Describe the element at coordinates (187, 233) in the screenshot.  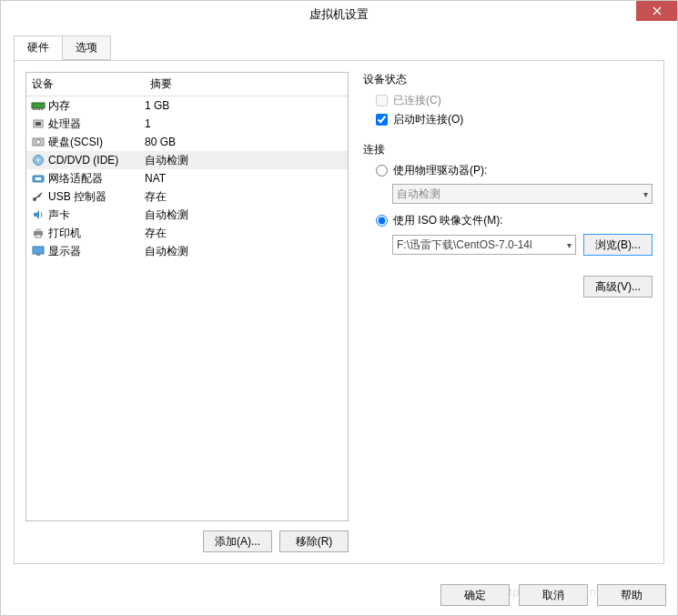
I see `device-row: 打印机存在` at that location.